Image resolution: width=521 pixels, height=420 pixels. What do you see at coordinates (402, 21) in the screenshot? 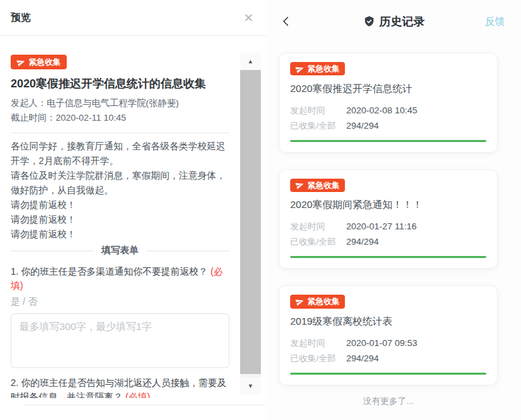
I see `history-title: 历史记录` at bounding box center [402, 21].